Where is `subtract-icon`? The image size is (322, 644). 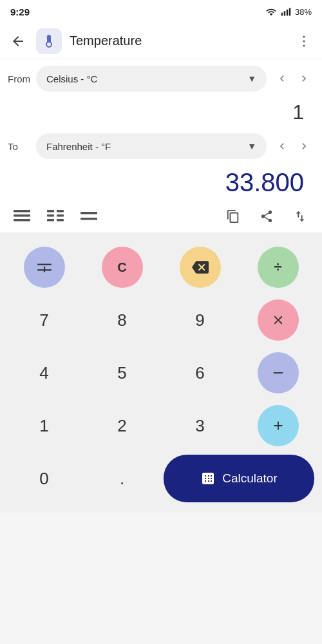 subtract-icon is located at coordinates (278, 373).